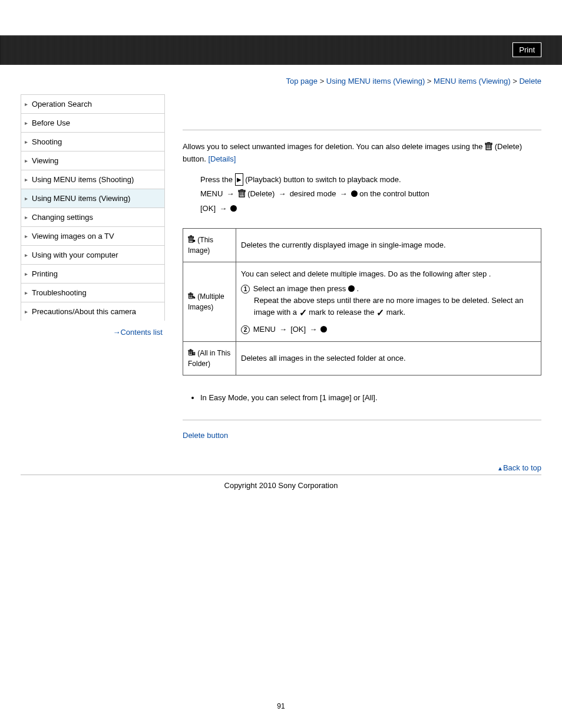  What do you see at coordinates (222, 159) in the screenshot?
I see `details-link: [Details]` at bounding box center [222, 159].